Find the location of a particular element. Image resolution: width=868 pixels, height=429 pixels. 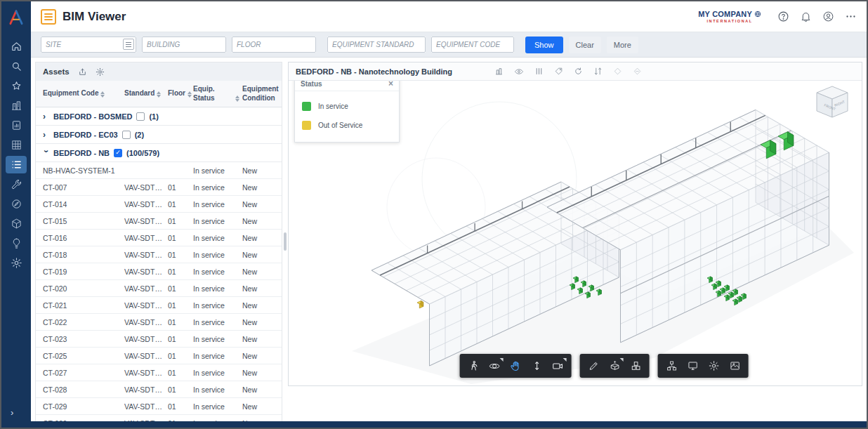

explode-model-icon is located at coordinates (636, 367).